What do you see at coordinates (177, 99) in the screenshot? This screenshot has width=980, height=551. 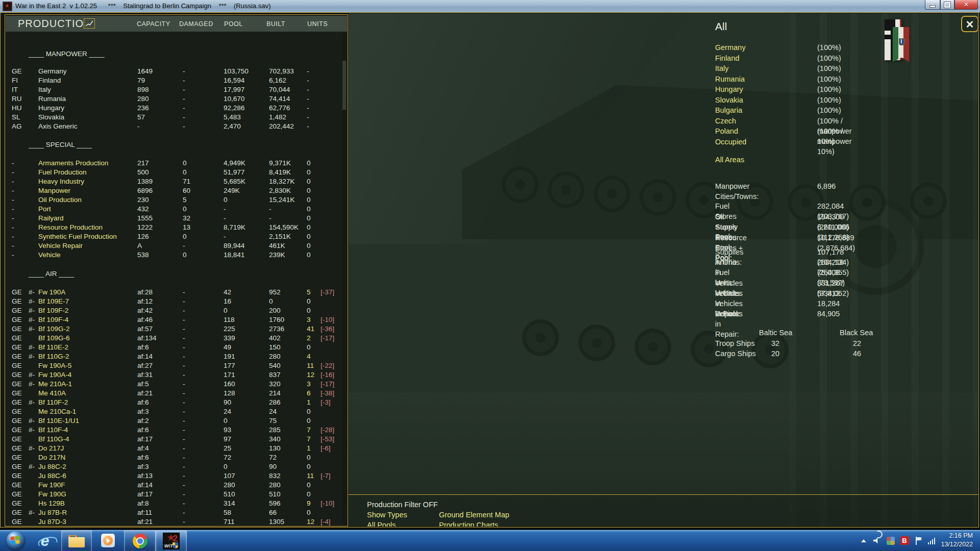 I see `production-row: RURumania280-10,67074,414-` at bounding box center [177, 99].